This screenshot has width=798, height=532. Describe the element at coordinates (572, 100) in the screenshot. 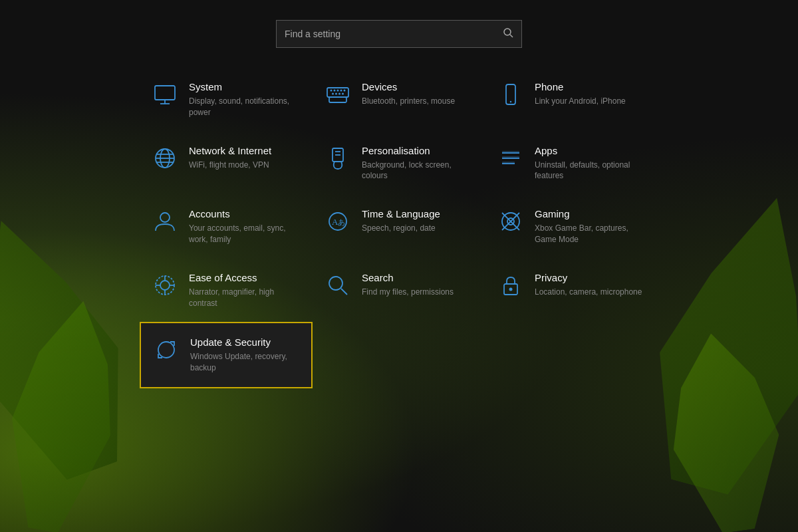

I see `setting-item-phone: Phone Link your Android, iPhone` at that location.